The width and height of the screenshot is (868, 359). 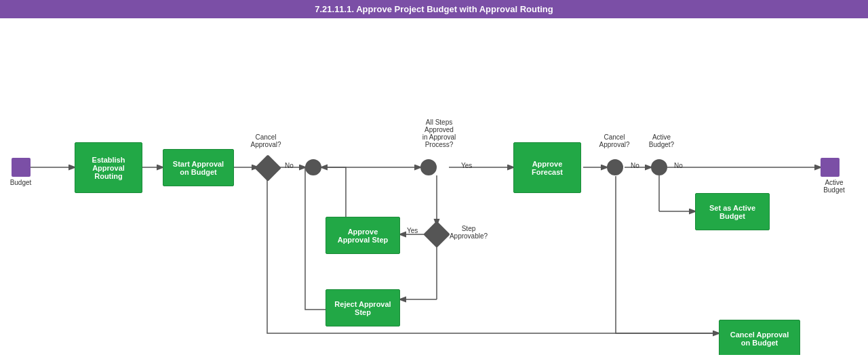 I want to click on reject-approval-step-box: Reject Approval Step, so click(x=363, y=308).